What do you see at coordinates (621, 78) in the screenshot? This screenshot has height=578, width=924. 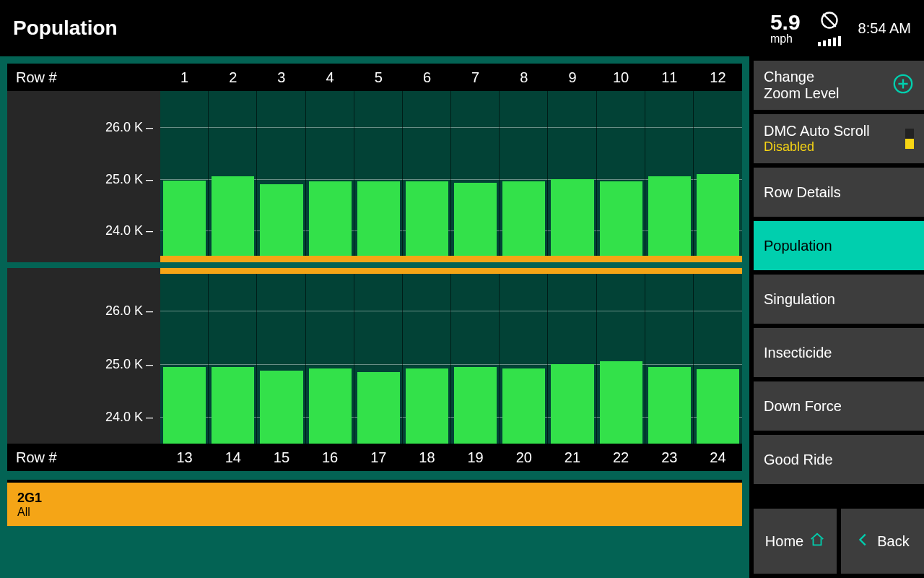 I see `row-number: 10` at bounding box center [621, 78].